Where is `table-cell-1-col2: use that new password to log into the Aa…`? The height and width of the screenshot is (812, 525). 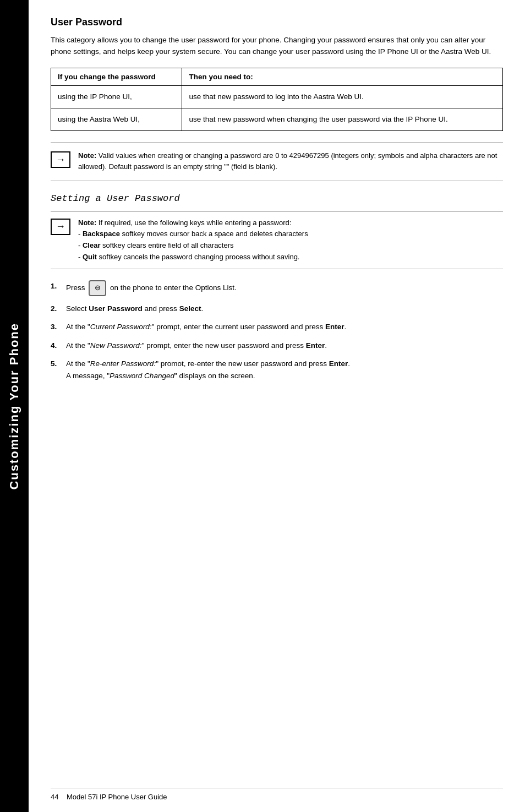
table-cell-1-col2: use that new password to log into the Aa… is located at coordinates (342, 97).